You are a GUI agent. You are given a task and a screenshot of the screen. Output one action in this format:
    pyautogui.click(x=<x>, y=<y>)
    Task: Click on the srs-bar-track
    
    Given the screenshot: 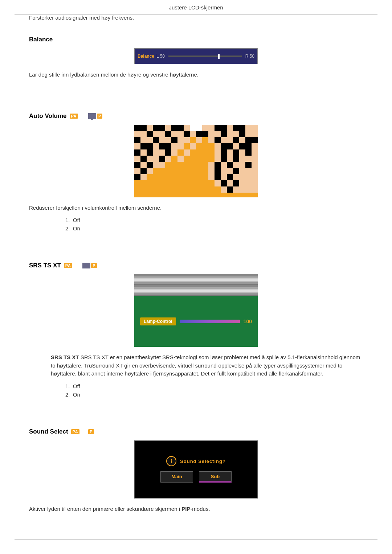 What is the action you would take?
    pyautogui.click(x=210, y=321)
    